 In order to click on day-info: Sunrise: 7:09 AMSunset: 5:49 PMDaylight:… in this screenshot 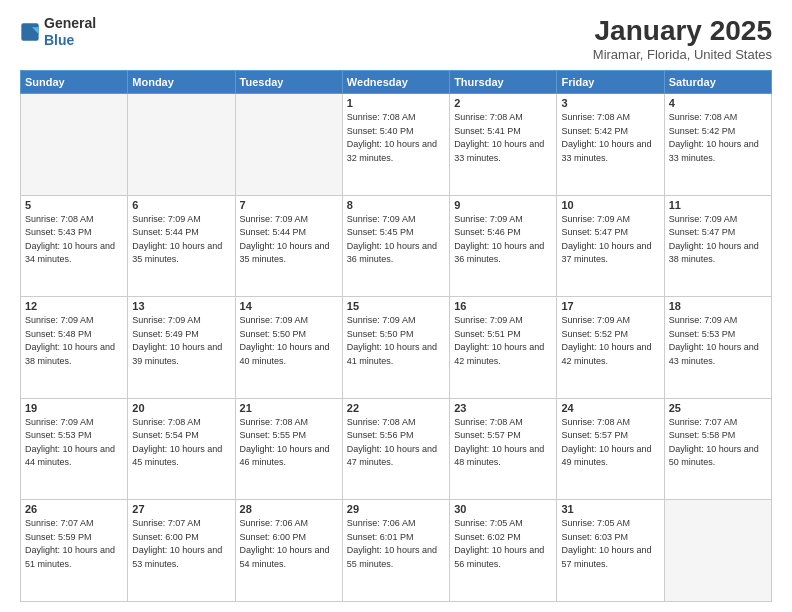, I will do `click(181, 341)`.